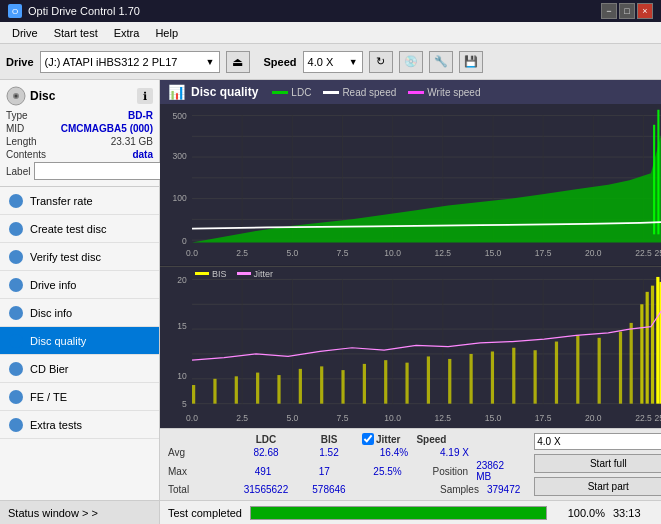 This screenshot has width=661, height=524. Describe the element at coordinates (609, 11) in the screenshot. I see `minimize-button: −` at that location.